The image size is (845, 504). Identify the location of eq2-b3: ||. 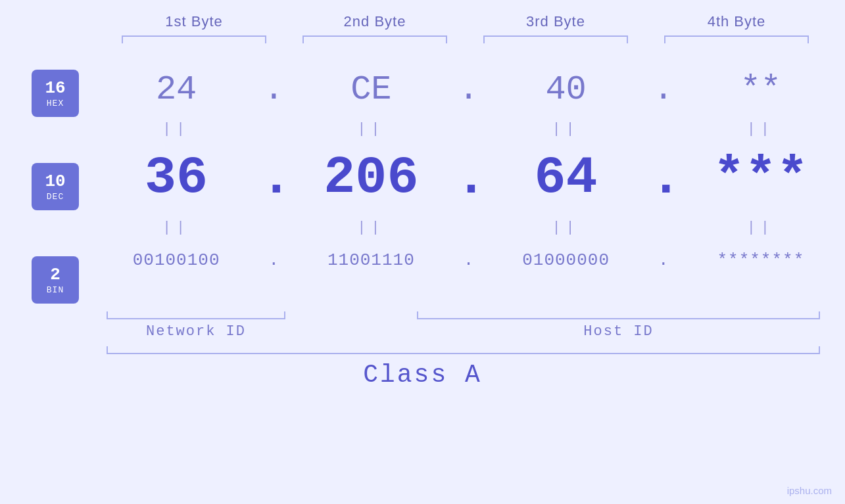
(566, 227).